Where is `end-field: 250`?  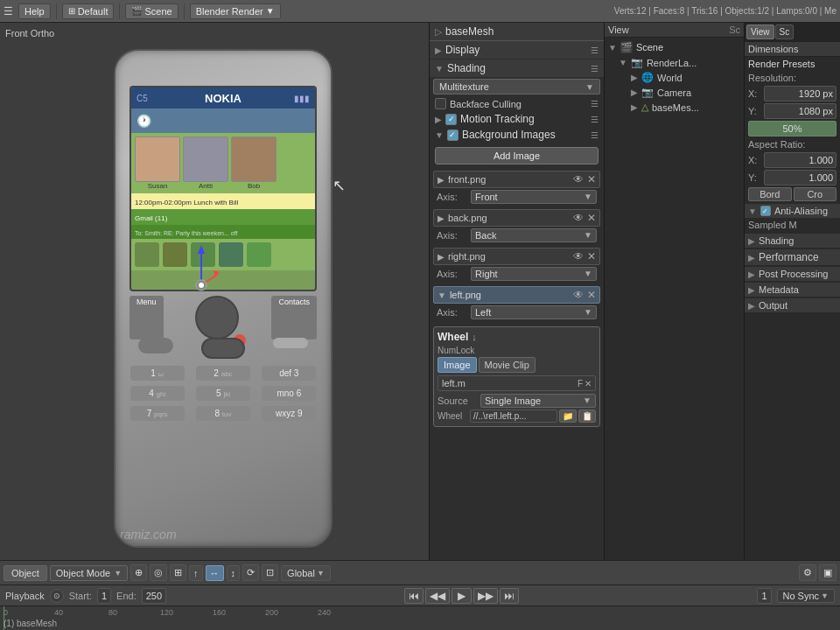
end-field: 250 is located at coordinates (154, 596).